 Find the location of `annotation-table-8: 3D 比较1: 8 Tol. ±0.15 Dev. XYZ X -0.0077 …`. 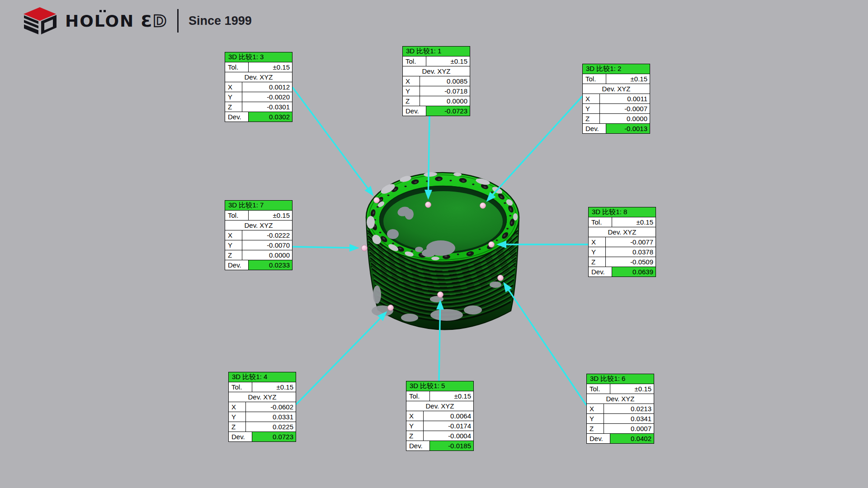

annotation-table-8: 3D 比较1: 8 Tol. ±0.15 Dev. XYZ X -0.0077 … is located at coordinates (622, 242).